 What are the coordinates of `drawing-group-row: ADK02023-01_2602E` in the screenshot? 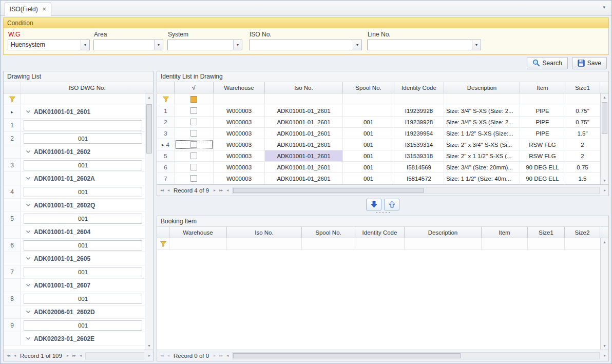 It's located at (74, 339).